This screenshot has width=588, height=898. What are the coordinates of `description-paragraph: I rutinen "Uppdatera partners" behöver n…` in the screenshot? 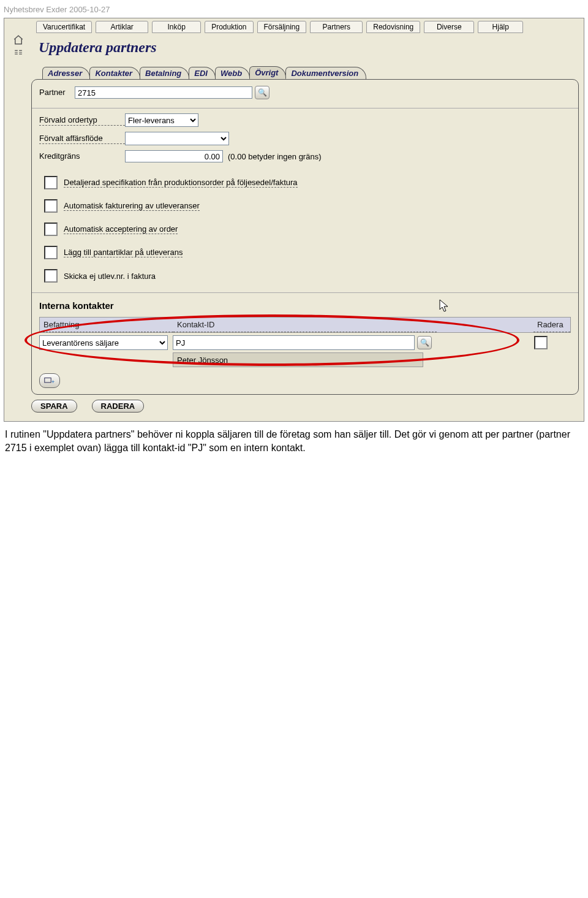 It's located at (294, 441).